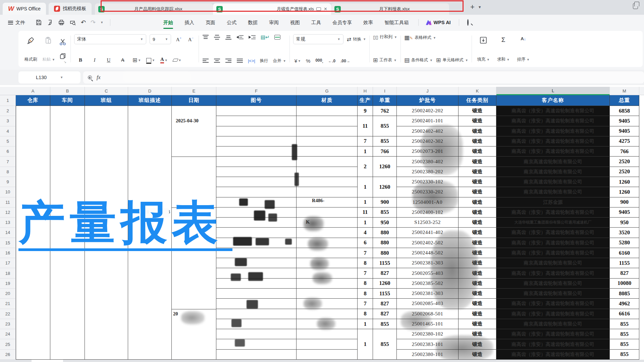 Image resolution: width=644 pixels, height=362 pixels. What do you see at coordinates (31, 49) in the screenshot?
I see `format-painter-button: 格式刷` at bounding box center [31, 49].